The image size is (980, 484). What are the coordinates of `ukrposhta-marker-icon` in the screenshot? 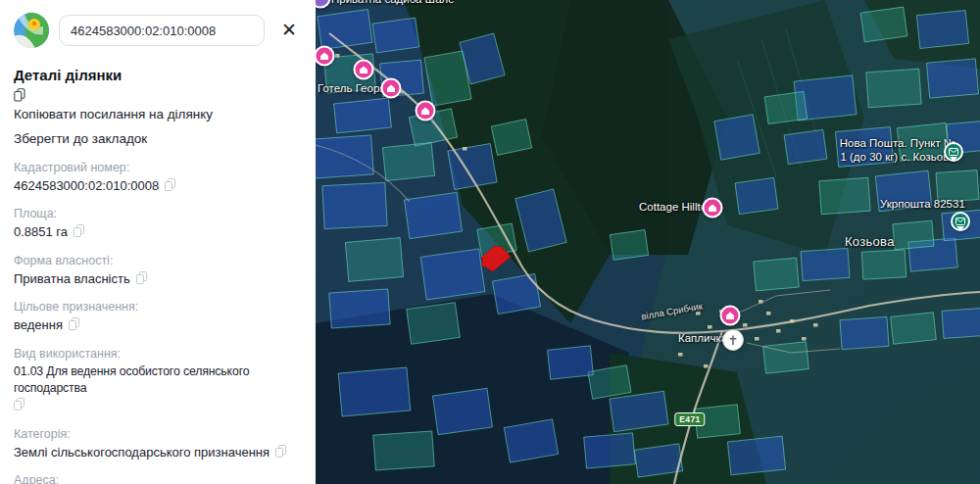 It's located at (960, 221).